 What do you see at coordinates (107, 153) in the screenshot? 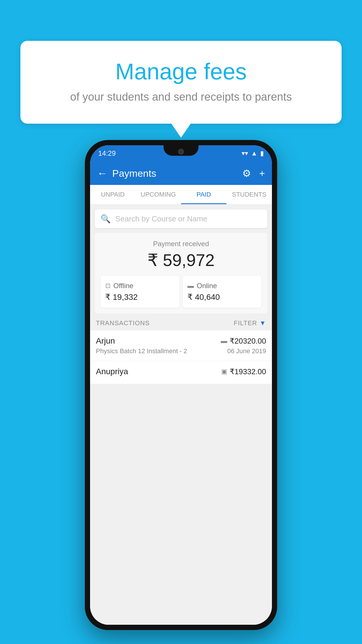
I see `status-time: 14:29` at bounding box center [107, 153].